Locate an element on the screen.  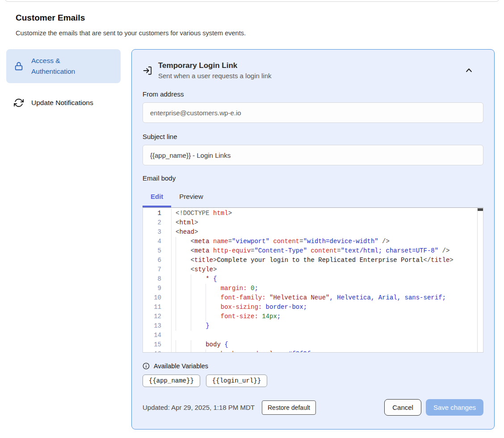
scrollbar-thumb is located at coordinates (480, 210).